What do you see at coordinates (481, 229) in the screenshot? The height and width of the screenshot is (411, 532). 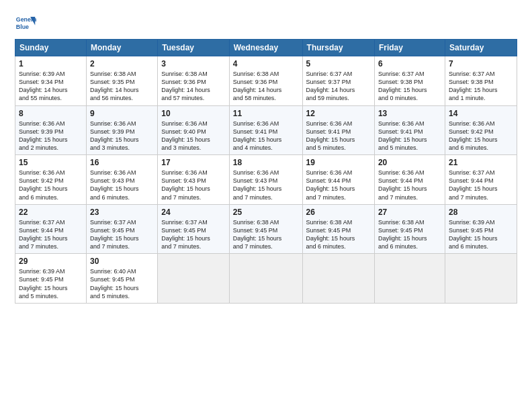 I see `calendar-cell: 28Sunrise: 6:39 AM Sunset: 9:45 PM Dayli…` at bounding box center [481, 229].